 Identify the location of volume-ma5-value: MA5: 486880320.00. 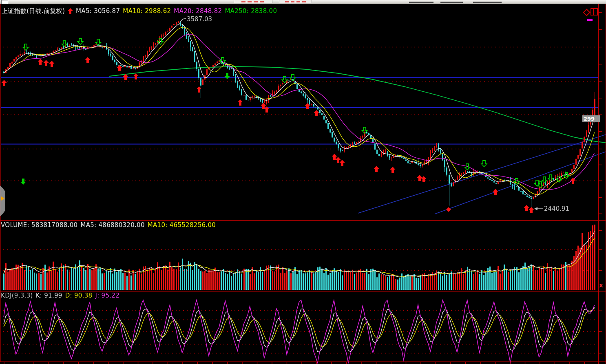
(113, 225).